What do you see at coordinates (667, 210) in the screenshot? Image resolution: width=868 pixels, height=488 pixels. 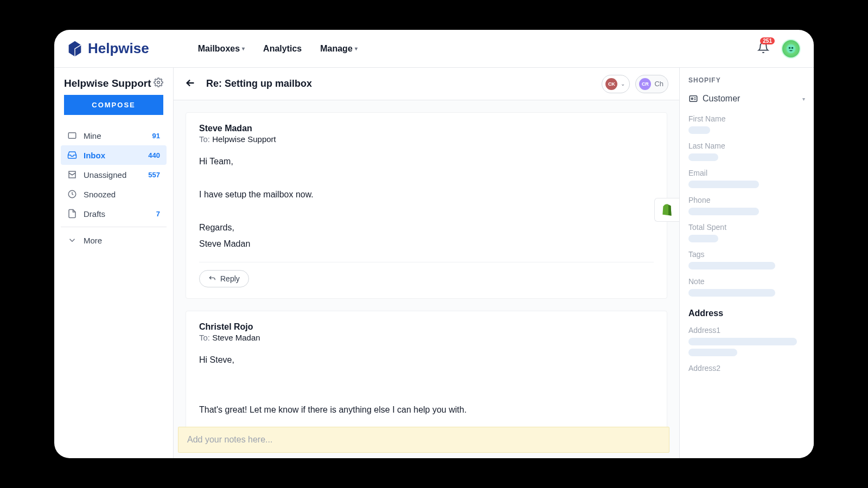 I see `shopify-float-icon` at bounding box center [667, 210].